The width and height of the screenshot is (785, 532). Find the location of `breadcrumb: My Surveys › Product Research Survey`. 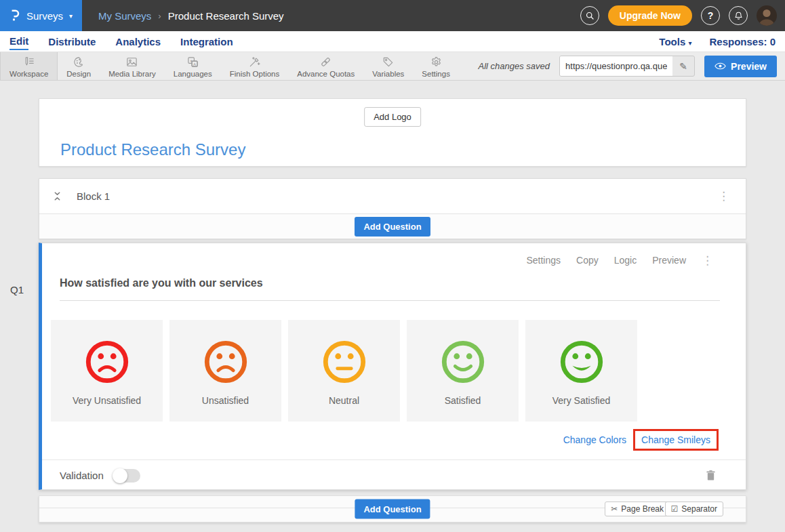

breadcrumb: My Surveys › Product Research Survey is located at coordinates (191, 16).